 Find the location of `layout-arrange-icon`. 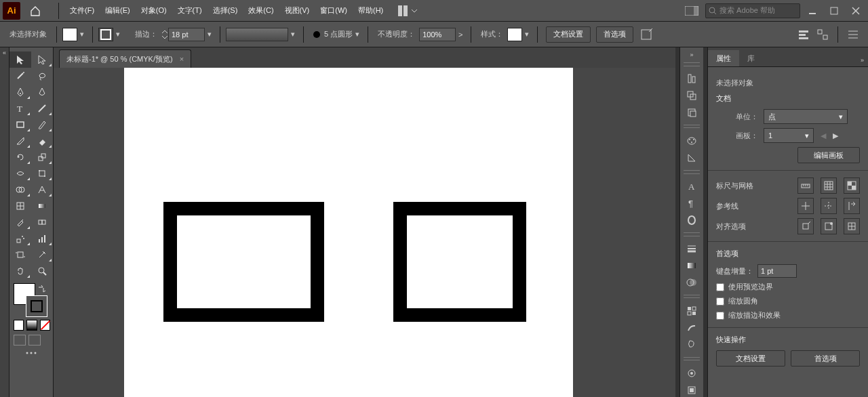

layout-arrange-icon is located at coordinates (408, 11).